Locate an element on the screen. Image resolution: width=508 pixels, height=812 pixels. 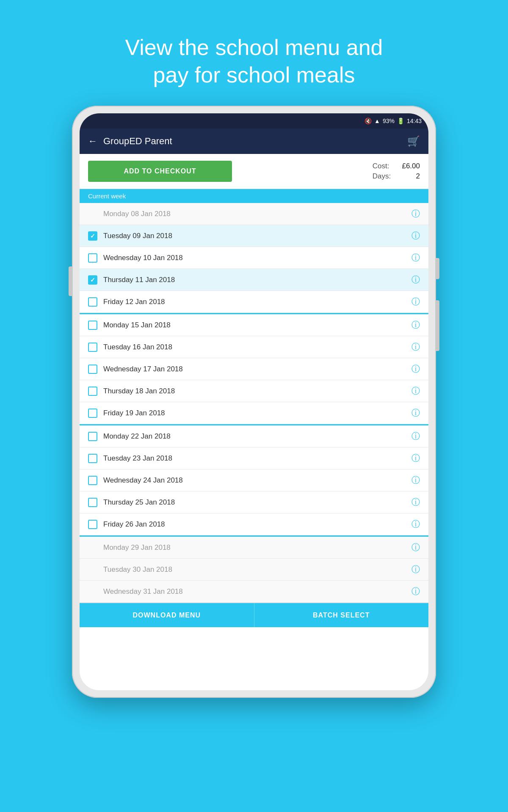
date-row: Wednesday 17 Jan 2018ⓘ is located at coordinates (254, 369).